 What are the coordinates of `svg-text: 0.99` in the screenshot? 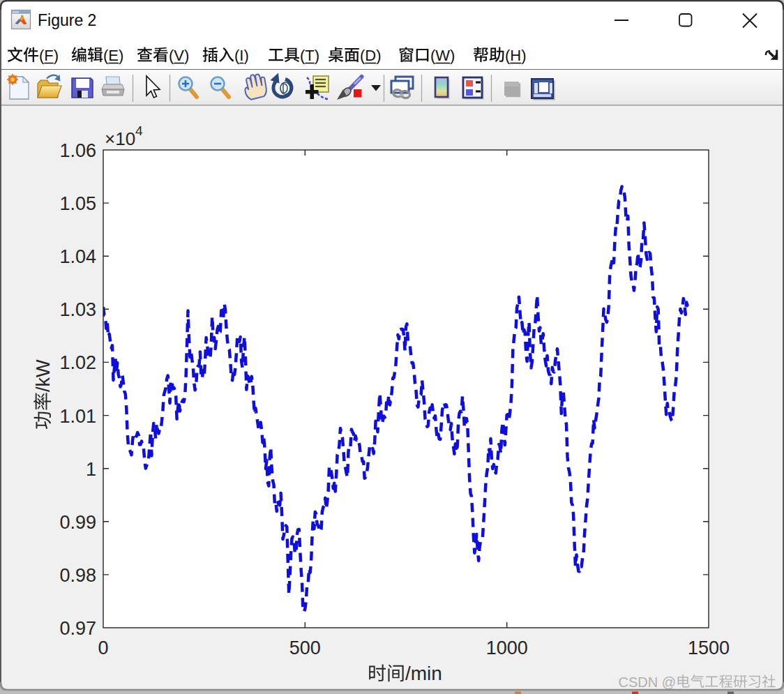 It's located at (78, 522).